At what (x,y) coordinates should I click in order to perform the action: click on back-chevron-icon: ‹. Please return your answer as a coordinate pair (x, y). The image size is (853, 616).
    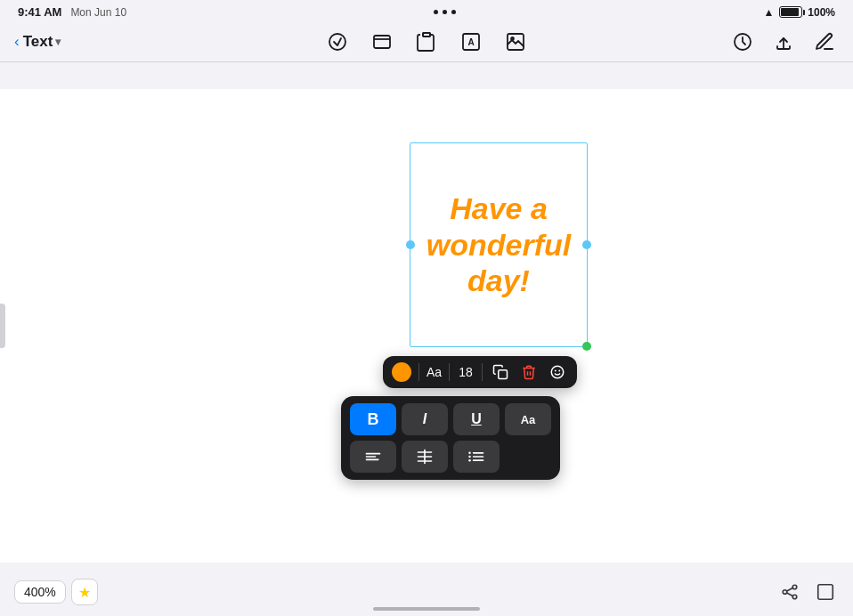
    Looking at the image, I should click on (17, 42).